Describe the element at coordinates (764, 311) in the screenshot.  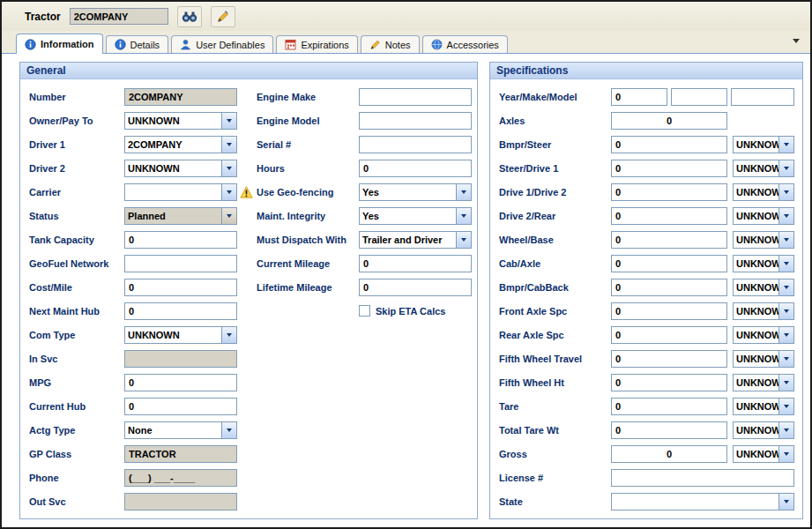
I see `front-axle-spc-combo: UNKNOW` at that location.